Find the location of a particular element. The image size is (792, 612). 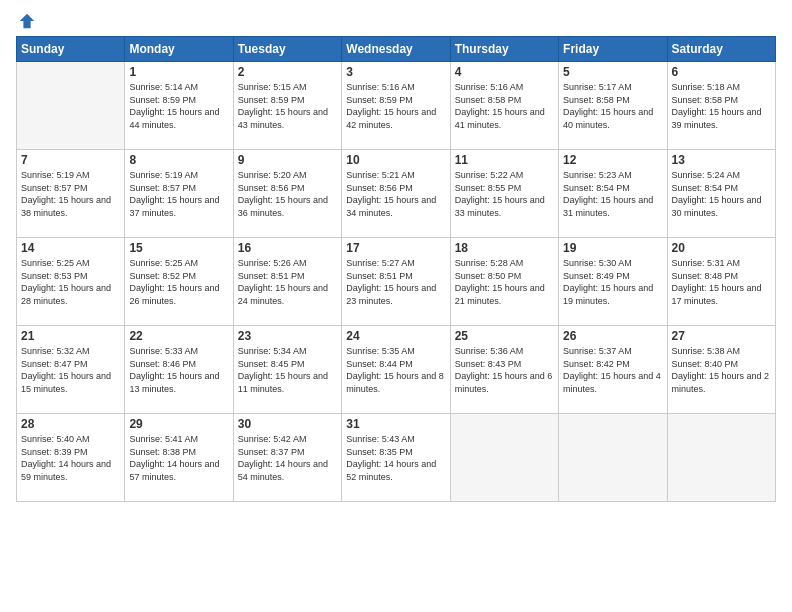

day-cell: 28Sunrise: 5:40 AMSunset: 8:39 PMDayligh… is located at coordinates (71, 458).